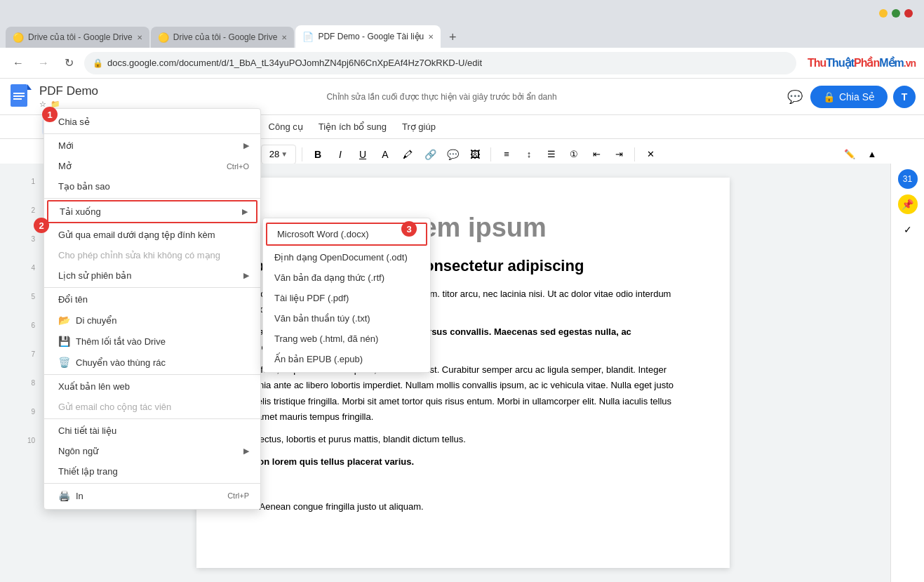  Describe the element at coordinates (908, 179) in the screenshot. I see `sidebar-calendar-icon: 31` at that location.